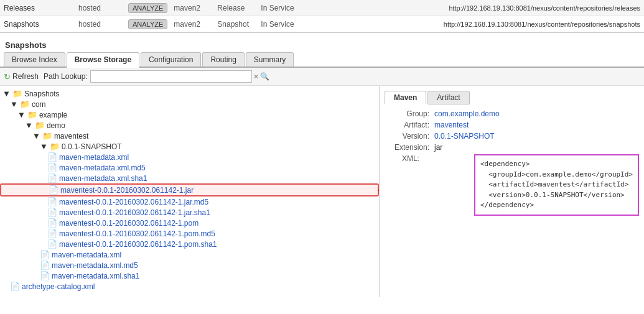 The width and height of the screenshot is (644, 314). What do you see at coordinates (127, 190) in the screenshot?
I see `tree-label: maventest-0.0.1-20160302.061142-1.jar` at bounding box center [127, 190].